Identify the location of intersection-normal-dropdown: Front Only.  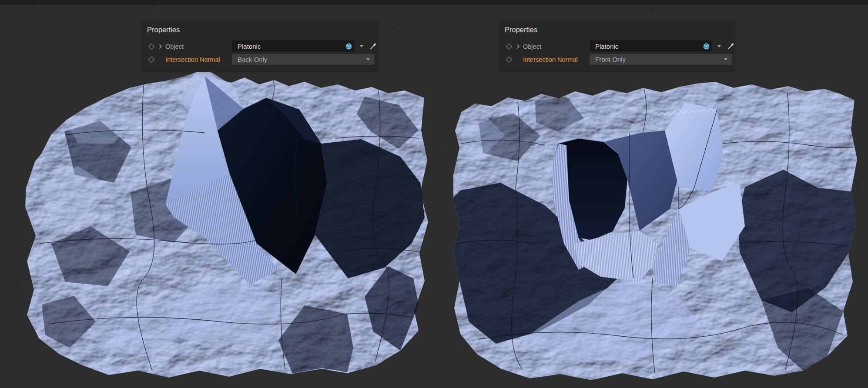
(660, 59).